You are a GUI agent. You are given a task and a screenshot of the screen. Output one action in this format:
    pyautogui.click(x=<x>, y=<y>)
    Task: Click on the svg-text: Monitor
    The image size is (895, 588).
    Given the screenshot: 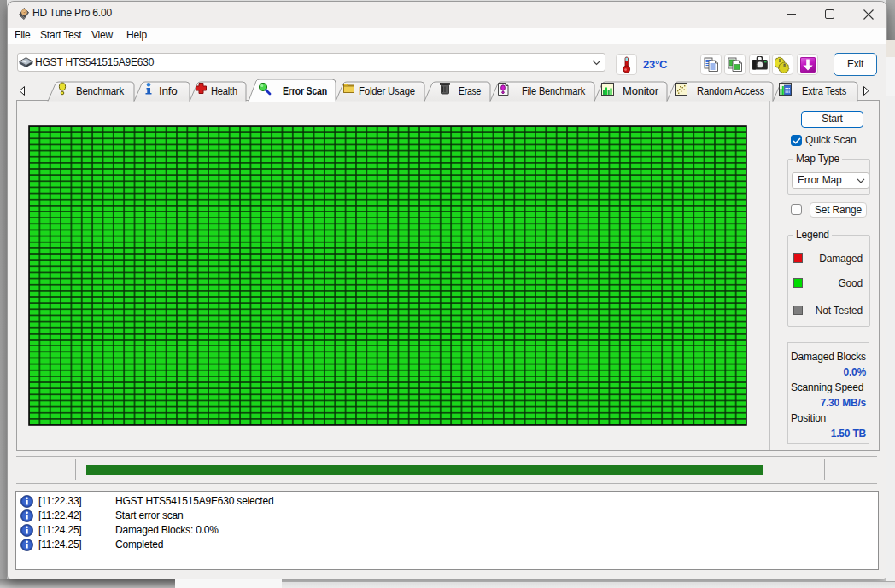 What is the action you would take?
    pyautogui.click(x=641, y=91)
    